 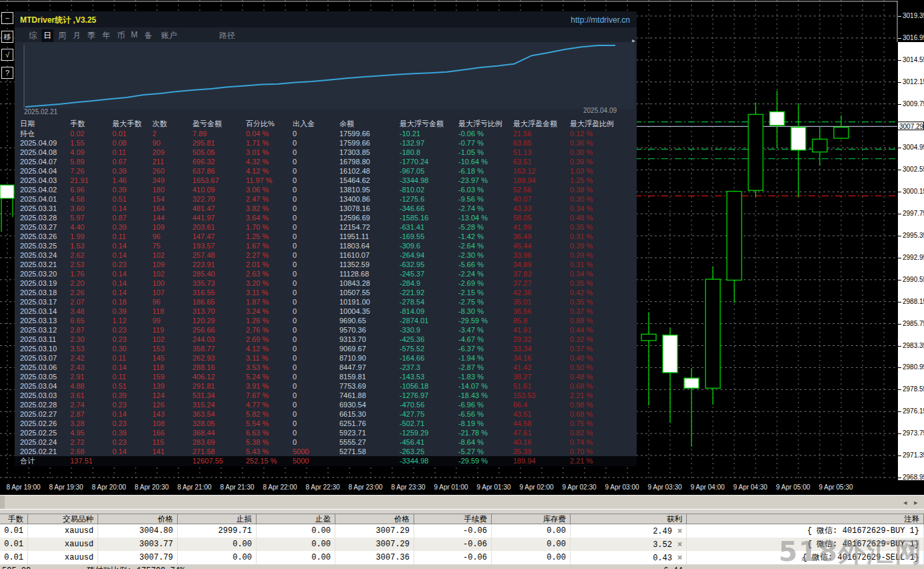 I want to click on stats-header-row: 日期手数最大手数次数盈亏金额百分比%出入金余额最大浮亏金额最大浮亏比例最大浮盈金…, so click(x=326, y=124).